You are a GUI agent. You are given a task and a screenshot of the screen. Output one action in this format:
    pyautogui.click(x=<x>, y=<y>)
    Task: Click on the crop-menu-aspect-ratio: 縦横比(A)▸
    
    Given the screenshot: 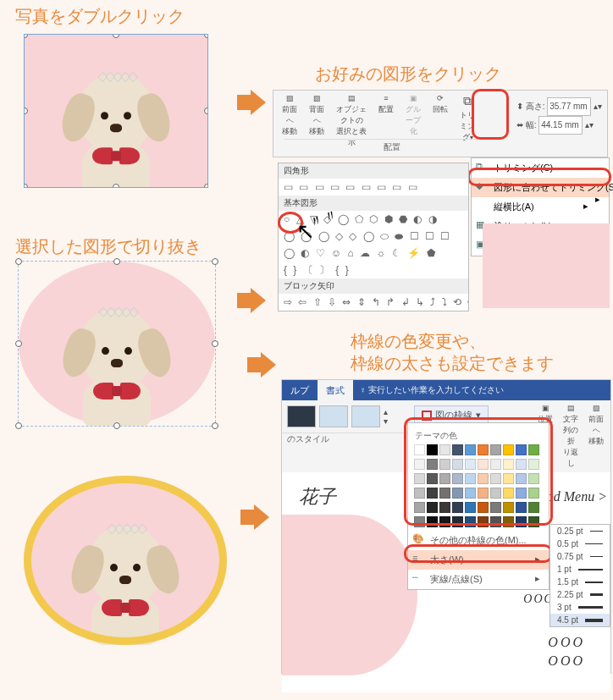 What is the action you would take?
    pyautogui.click(x=540, y=207)
    